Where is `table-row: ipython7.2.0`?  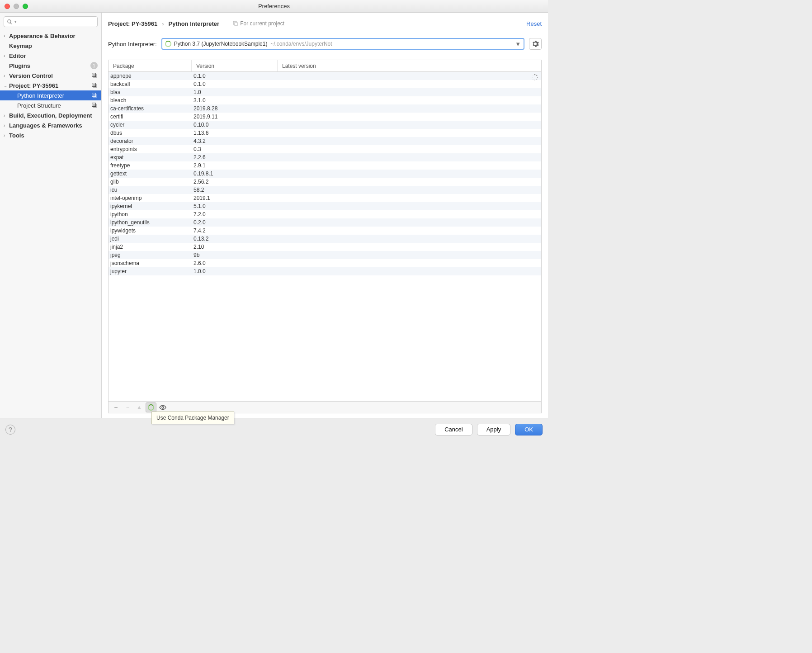
table-row: ipython7.2.0 is located at coordinates (325, 214).